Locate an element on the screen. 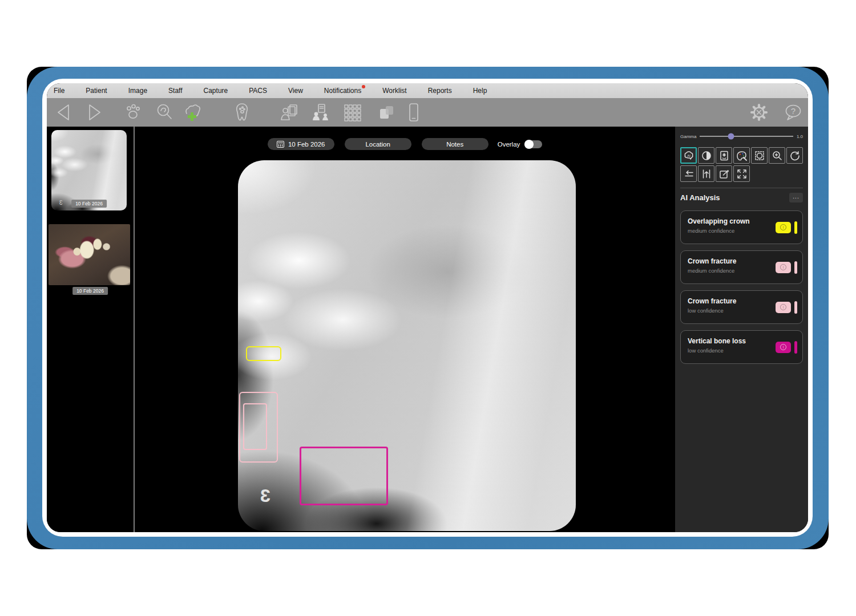 The height and width of the screenshot is (616, 856). viewer-controls: 10 Feb 2026 Location Notes Overlay is located at coordinates (405, 144).